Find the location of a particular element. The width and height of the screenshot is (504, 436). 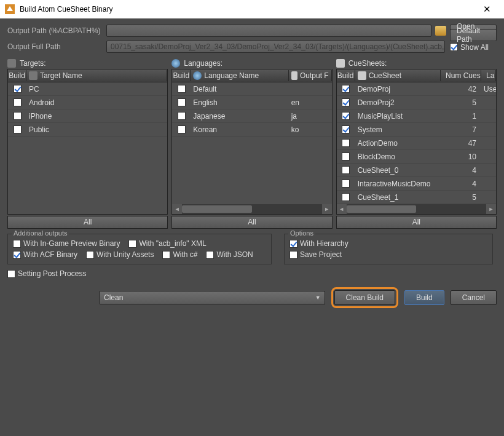

addout-checkbox: With ACF Binary is located at coordinates (45, 255).